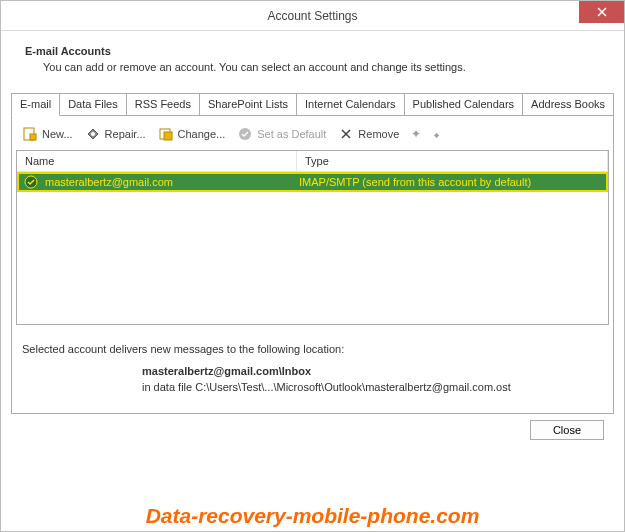  What do you see at coordinates (31, 182) in the screenshot?
I see `default-check-icon` at bounding box center [31, 182].